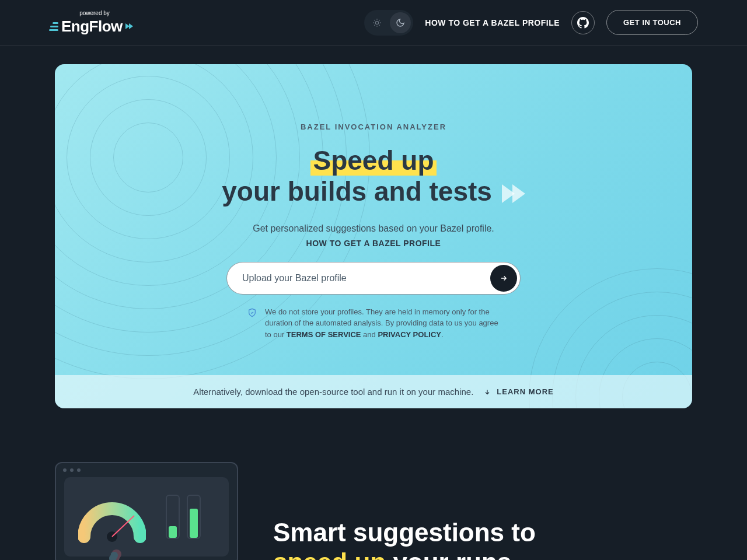 The width and height of the screenshot is (747, 560). Describe the element at coordinates (130, 26) in the screenshot. I see `logo-arrows-icon` at that location.